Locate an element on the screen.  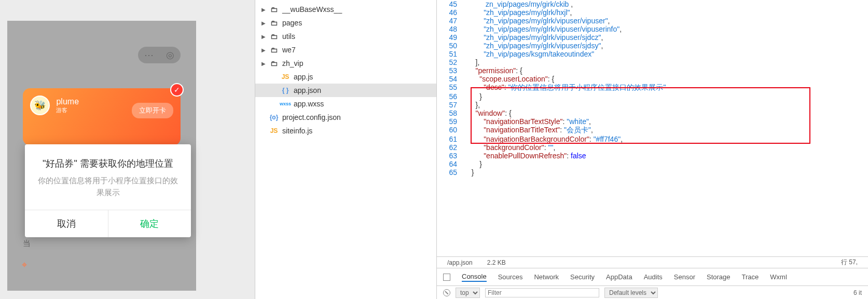
code-line: 56 } is located at coordinates (653, 97).